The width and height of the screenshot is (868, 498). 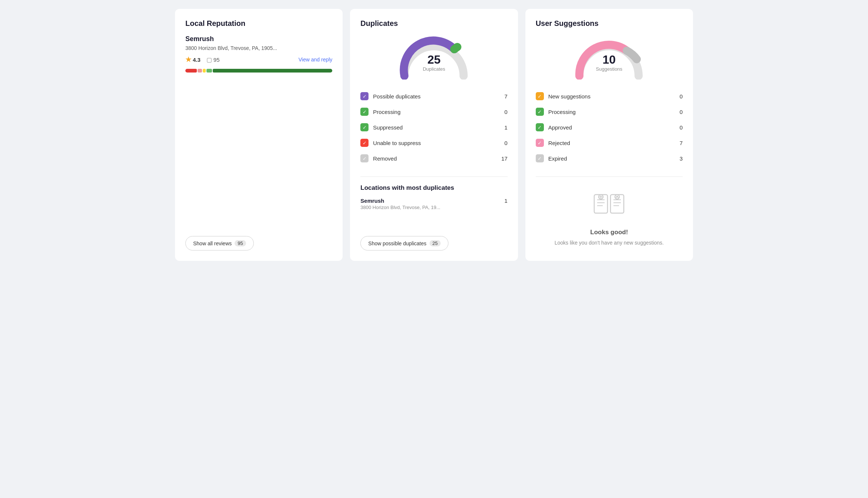 I want to click on suppressed-label: Suppressed, so click(x=439, y=127).